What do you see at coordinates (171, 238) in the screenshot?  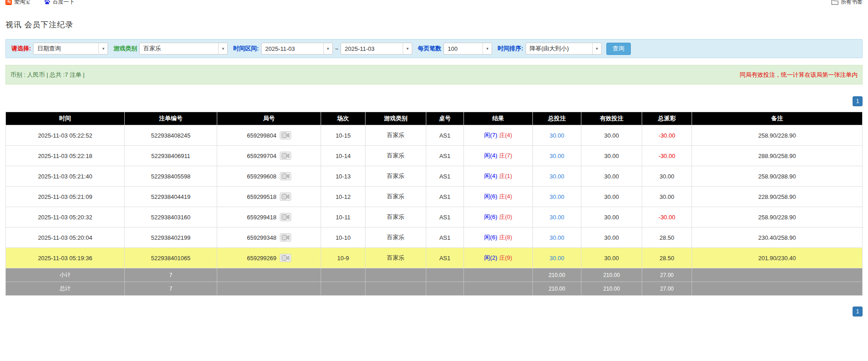 I see `cell-bet-id: 522938402199` at bounding box center [171, 238].